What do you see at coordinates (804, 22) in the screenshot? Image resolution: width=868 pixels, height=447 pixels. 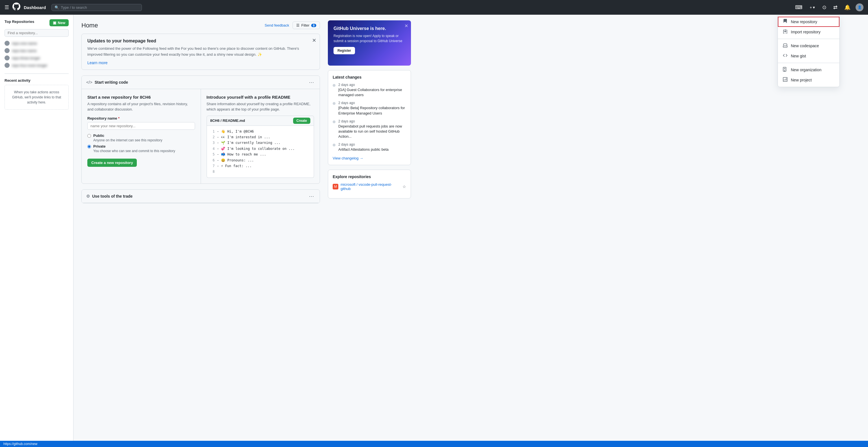 I see `new-repository-label: New repository` at bounding box center [804, 22].